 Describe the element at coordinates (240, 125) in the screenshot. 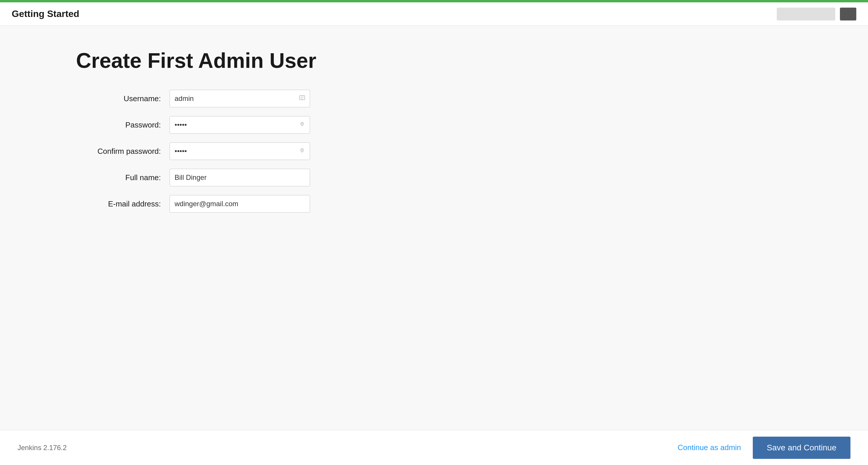

I see `password-input` at that location.